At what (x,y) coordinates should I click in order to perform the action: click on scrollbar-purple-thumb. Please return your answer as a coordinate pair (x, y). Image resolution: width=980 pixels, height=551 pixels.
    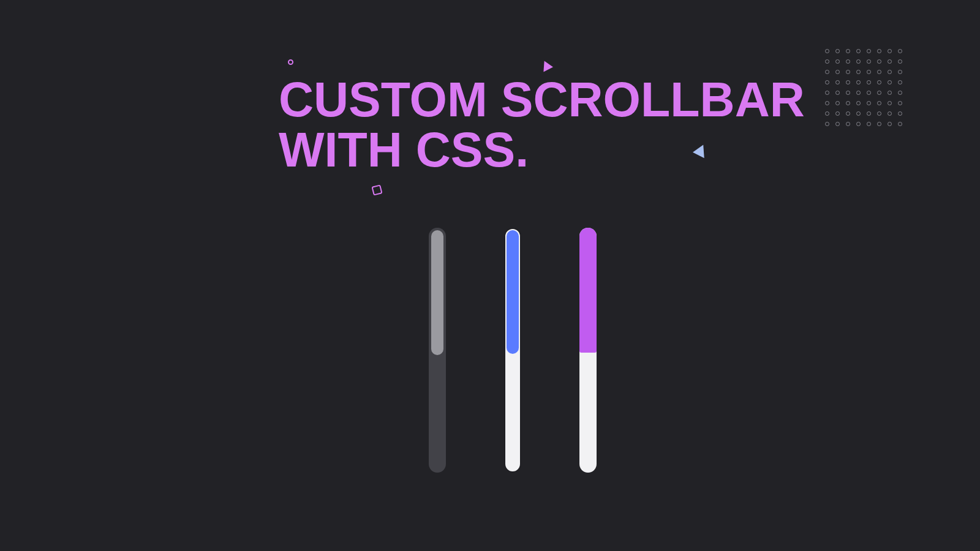
    Looking at the image, I should click on (588, 290).